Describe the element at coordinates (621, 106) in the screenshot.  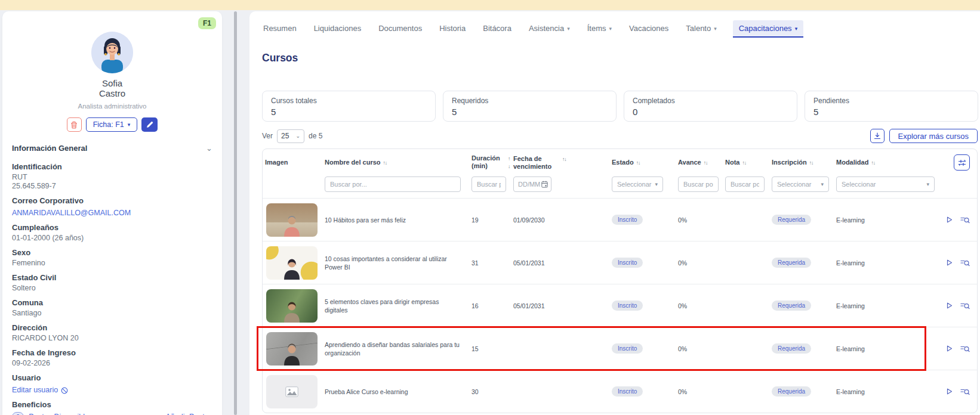
I see `course-stats: Cursos totales 5 Requeridos 5 Completado…` at that location.